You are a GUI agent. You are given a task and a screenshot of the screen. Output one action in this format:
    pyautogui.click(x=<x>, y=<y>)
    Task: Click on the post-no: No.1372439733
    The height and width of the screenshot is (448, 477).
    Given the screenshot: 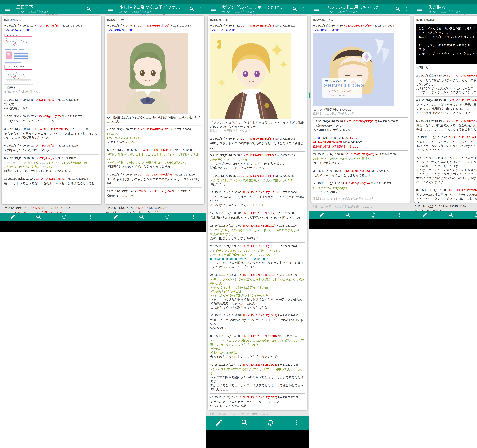 What is the action you would take?
    pyautogui.click(x=388, y=121)
    